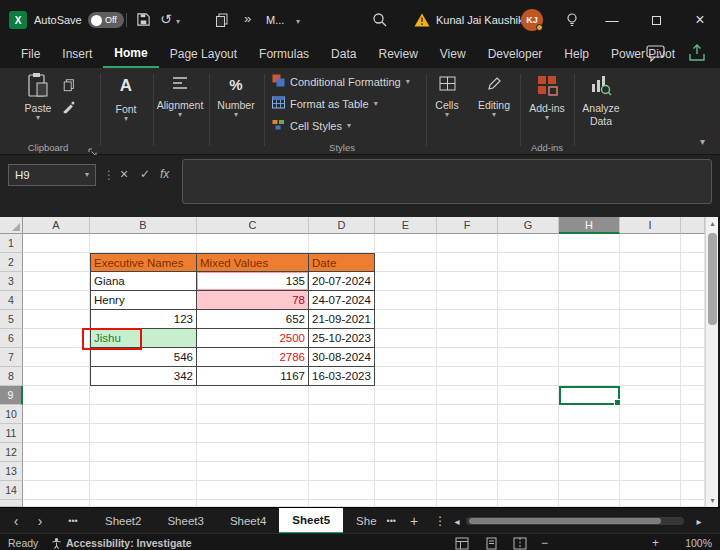  I want to click on hscroll-left-icon: ◂, so click(457, 521).